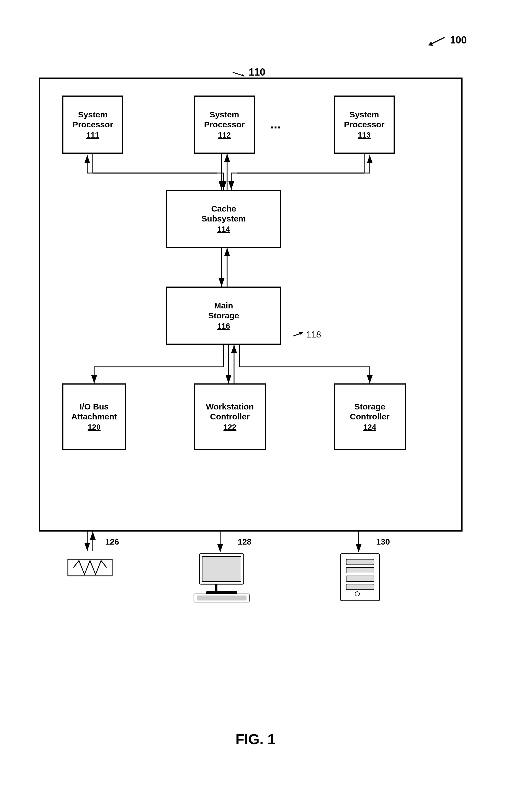  I want to click on workstation-title: WorkstationController, so click(230, 411).